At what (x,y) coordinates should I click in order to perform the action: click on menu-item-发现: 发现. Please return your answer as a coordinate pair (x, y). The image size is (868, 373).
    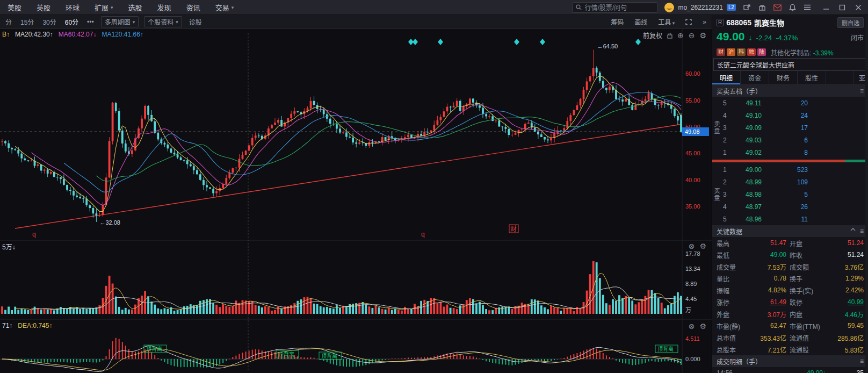
    Looking at the image, I should click on (164, 8).